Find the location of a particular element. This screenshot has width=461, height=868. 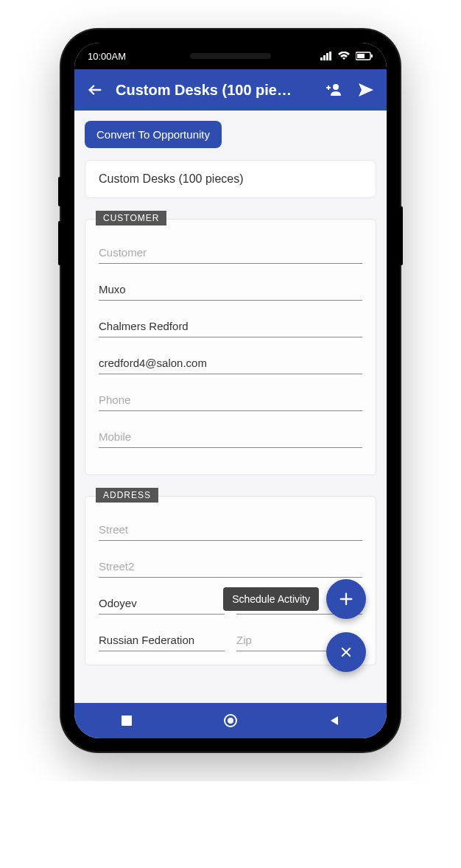

triangle-left-icon is located at coordinates (334, 721).